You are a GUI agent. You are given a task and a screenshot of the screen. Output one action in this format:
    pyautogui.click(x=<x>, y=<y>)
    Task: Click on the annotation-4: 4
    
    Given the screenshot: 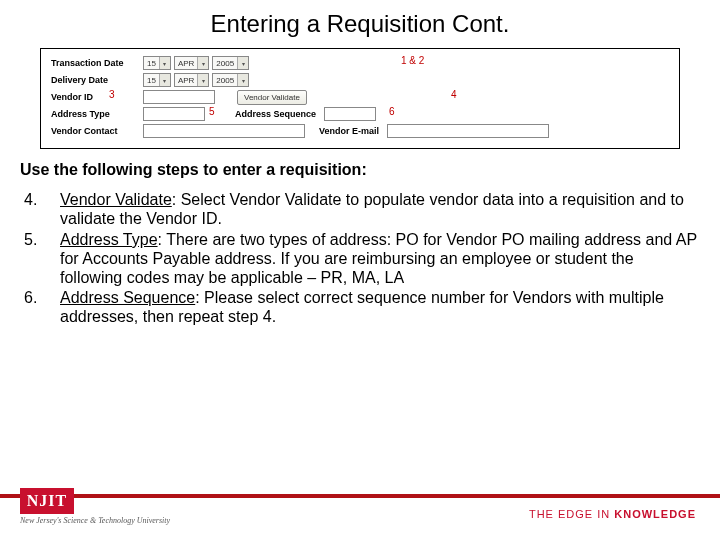 What is the action you would take?
    pyautogui.click(x=454, y=94)
    